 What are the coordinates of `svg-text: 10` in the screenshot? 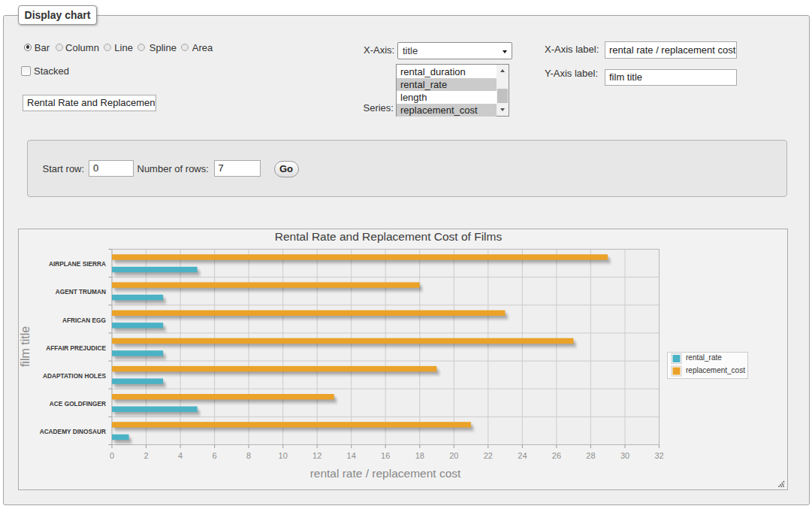 It's located at (283, 456).